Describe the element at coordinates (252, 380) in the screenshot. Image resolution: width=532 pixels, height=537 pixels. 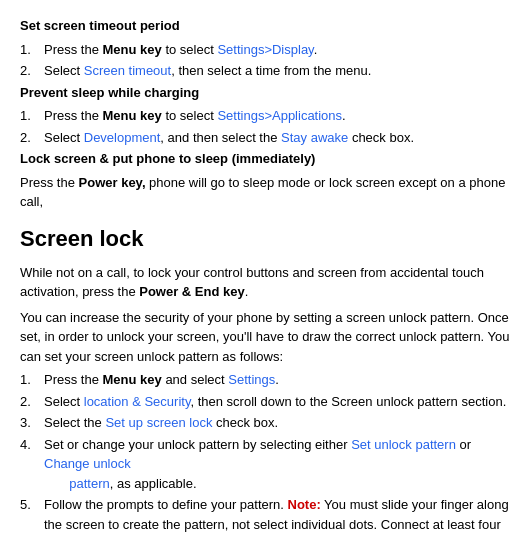
I see `settings-link: Settings` at that location.